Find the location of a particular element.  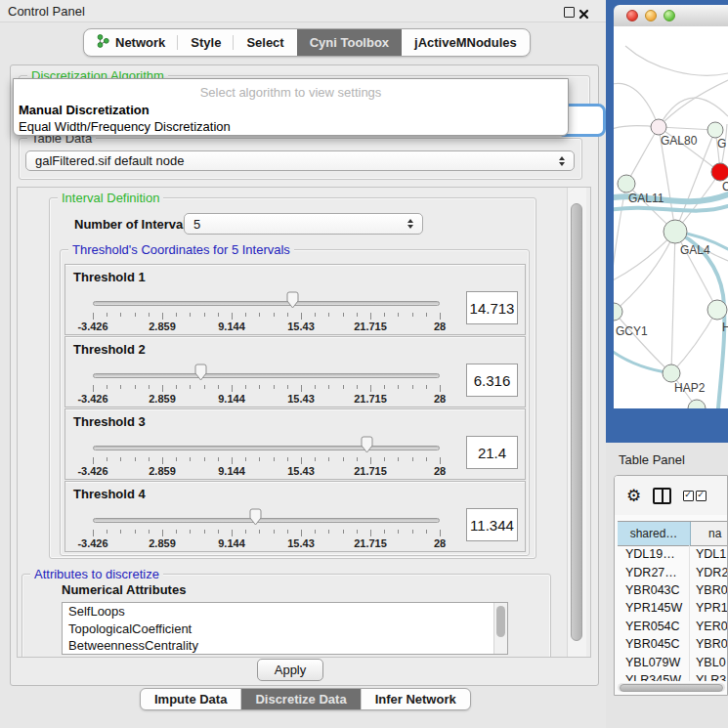

cell-shared-name: YPR145W is located at coordinates (654, 608).